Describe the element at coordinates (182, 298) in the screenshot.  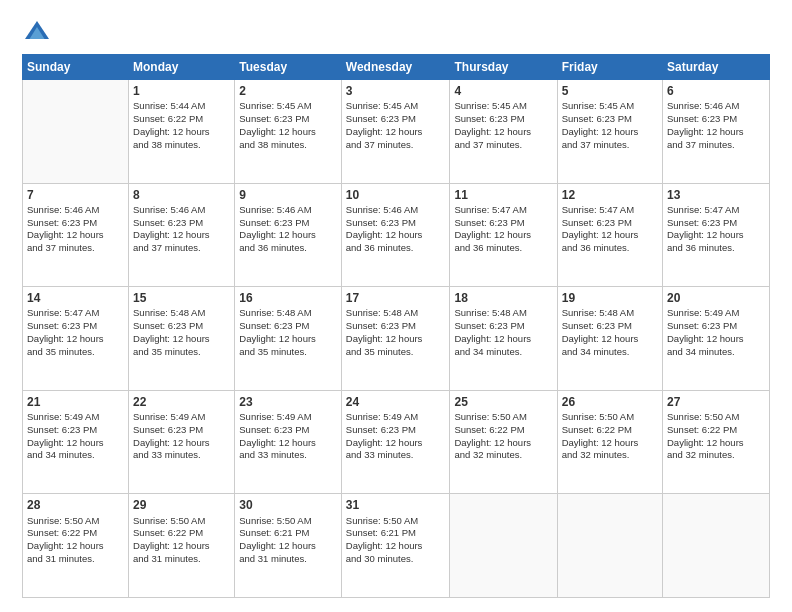
I see `day-number: 15` at that location.